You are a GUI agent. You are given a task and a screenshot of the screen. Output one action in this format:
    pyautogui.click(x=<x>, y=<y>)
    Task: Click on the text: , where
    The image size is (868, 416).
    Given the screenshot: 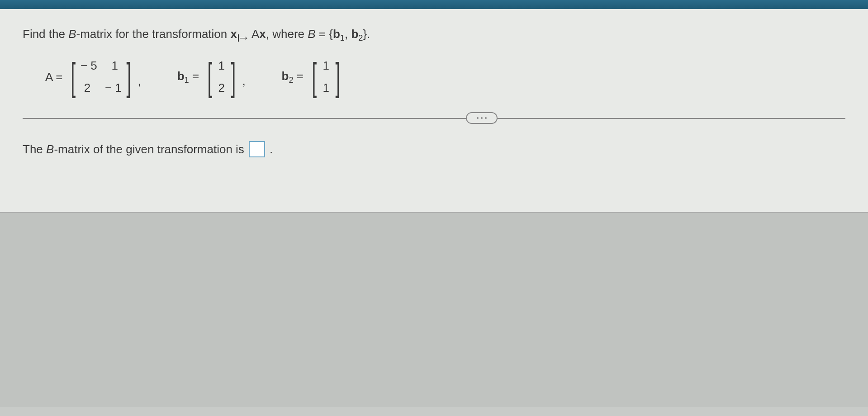 What is the action you would take?
    pyautogui.click(x=287, y=34)
    